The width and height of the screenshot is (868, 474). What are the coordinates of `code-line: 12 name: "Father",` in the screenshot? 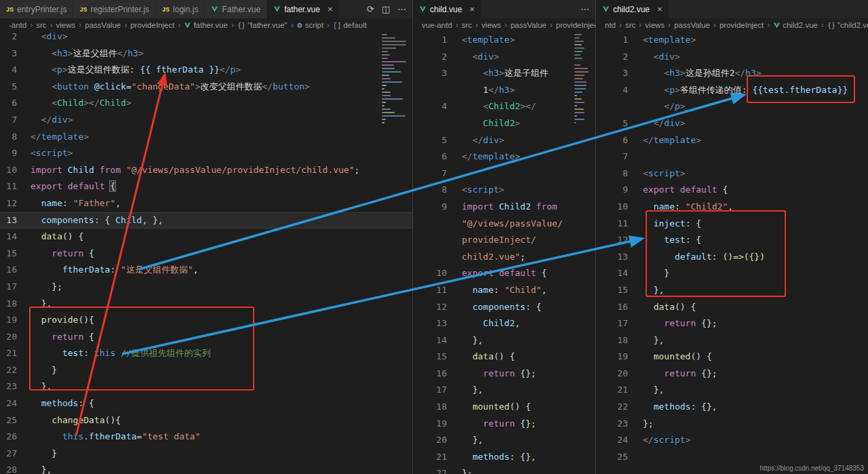 It's located at (206, 203).